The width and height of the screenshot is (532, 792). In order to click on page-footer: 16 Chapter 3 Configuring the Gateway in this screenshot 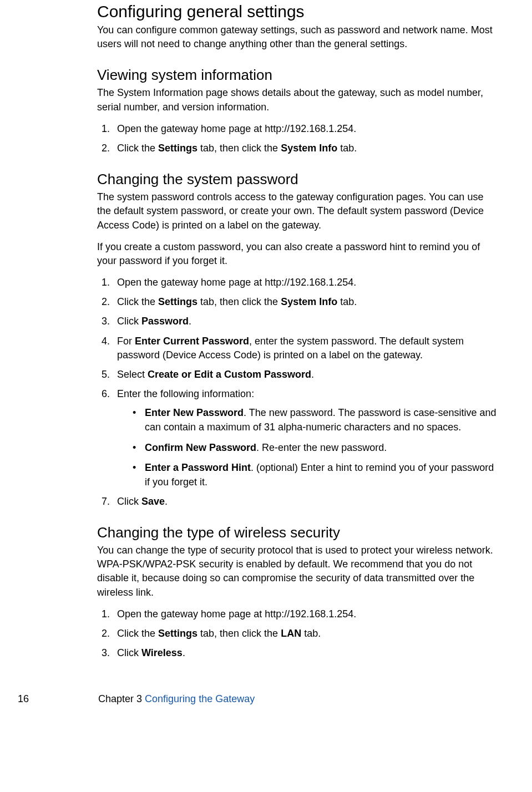, I will do `click(266, 704)`.